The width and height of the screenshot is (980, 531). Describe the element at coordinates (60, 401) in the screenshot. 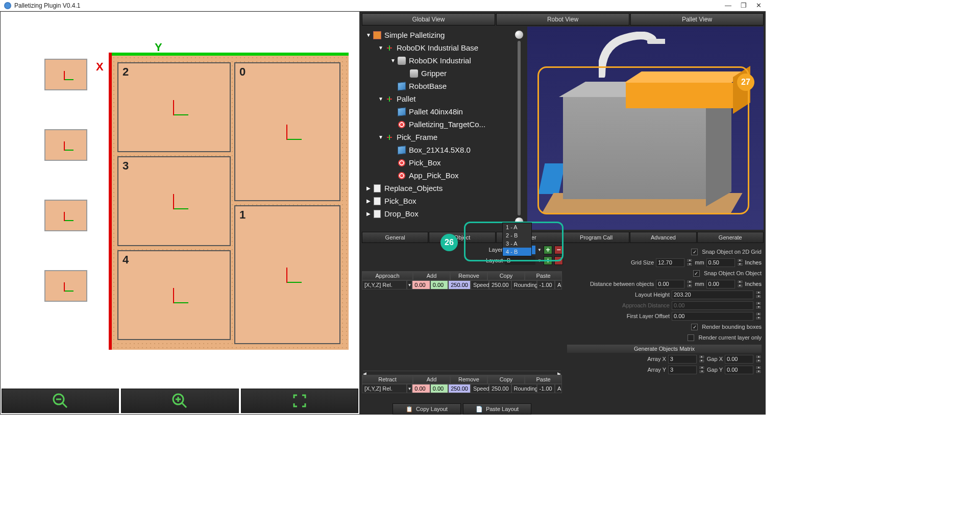

I see `zoom-out-button` at that location.